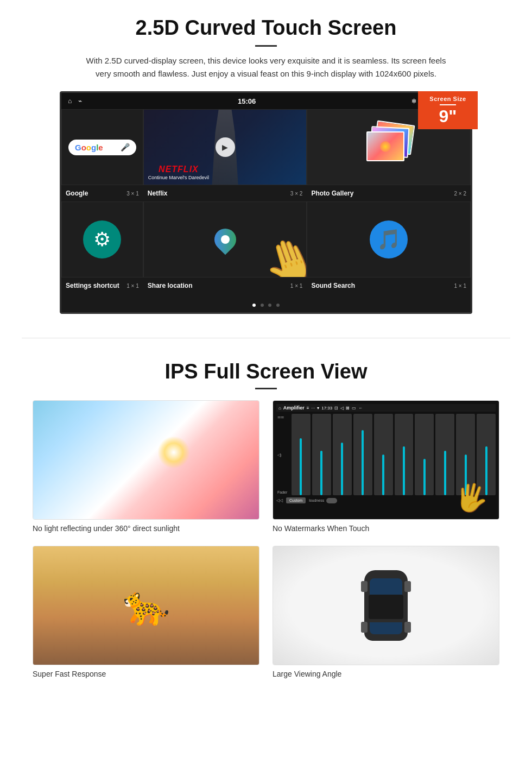 The height and width of the screenshot is (757, 532). What do you see at coordinates (386, 674) in the screenshot?
I see `feature-caption-car: Large Viewing Angle` at bounding box center [386, 674].